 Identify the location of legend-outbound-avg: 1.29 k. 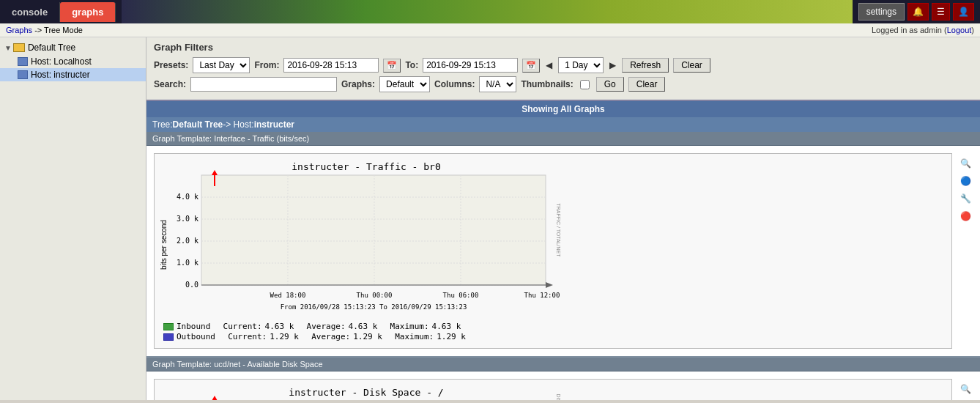
(368, 337).